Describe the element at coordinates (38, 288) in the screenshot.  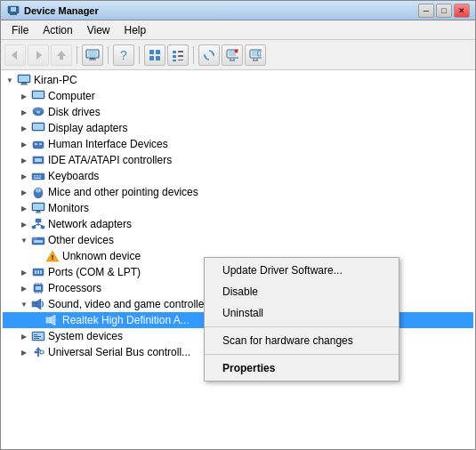
I see `processor-icon` at that location.